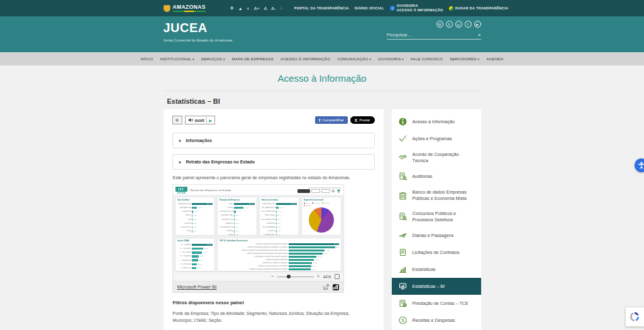  I want to click on reader-menu-button: ≡, so click(177, 120).